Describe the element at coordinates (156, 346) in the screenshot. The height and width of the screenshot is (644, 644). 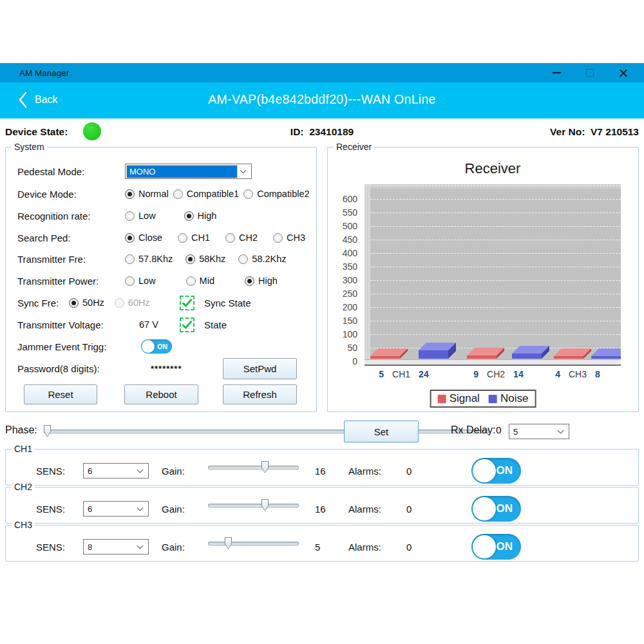
I see `jammer-toggle: ON` at that location.